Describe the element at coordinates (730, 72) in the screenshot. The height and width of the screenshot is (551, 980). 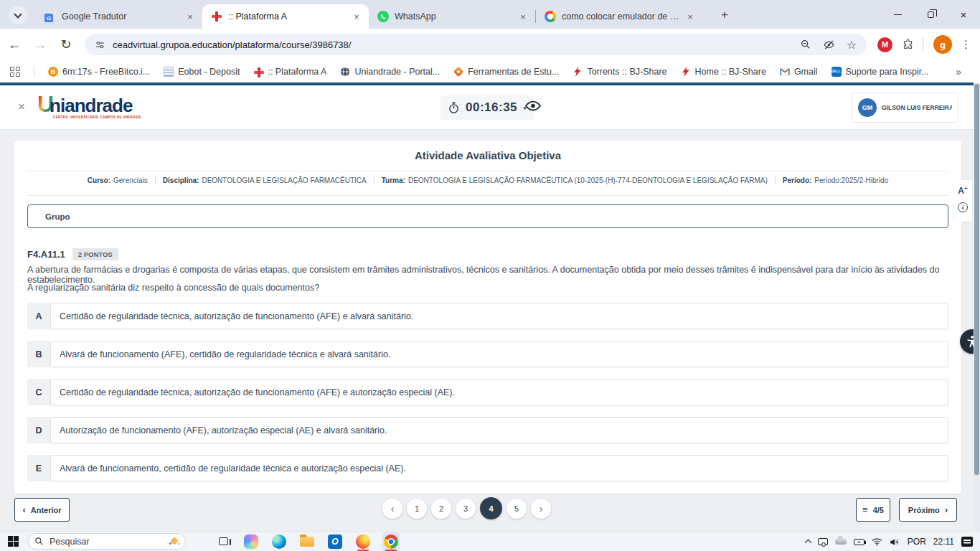
I see `bookmark-label: Home :: BJ-Share` at that location.